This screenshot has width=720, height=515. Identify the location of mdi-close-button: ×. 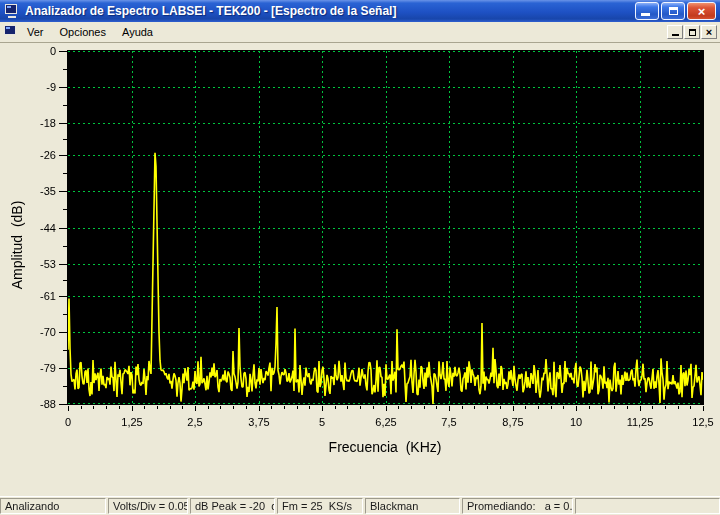
(709, 32).